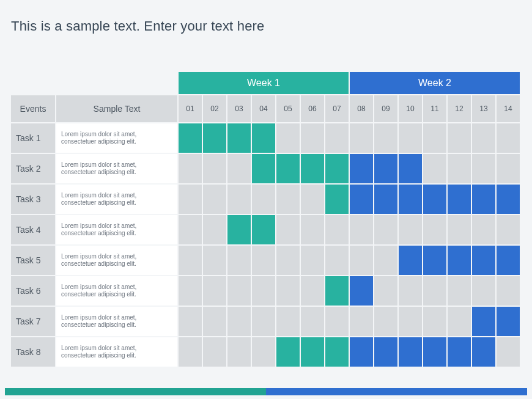  Describe the element at coordinates (386, 109) in the screenshot. I see `day-header: 09` at that location.